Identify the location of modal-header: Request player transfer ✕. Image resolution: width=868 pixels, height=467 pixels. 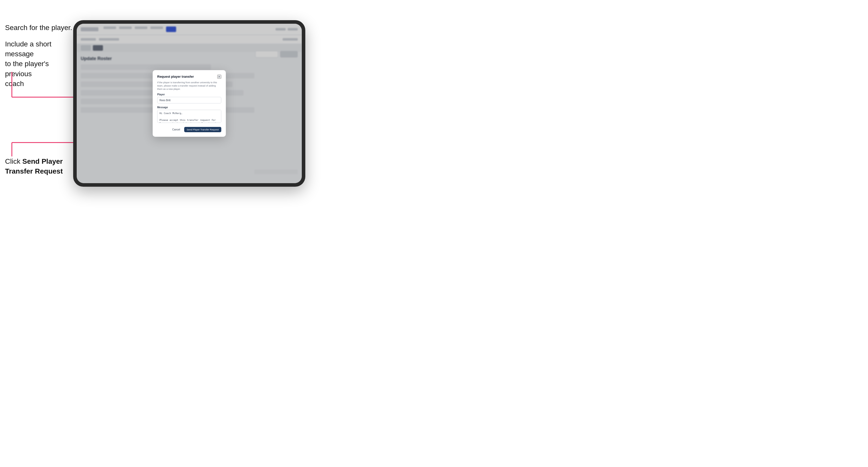
(189, 77).